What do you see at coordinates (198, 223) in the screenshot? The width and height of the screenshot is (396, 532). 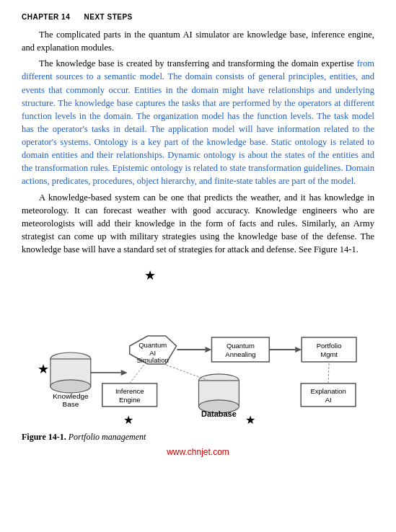 I see `paragraph-3: A knowledge-based system can be one that…` at bounding box center [198, 223].